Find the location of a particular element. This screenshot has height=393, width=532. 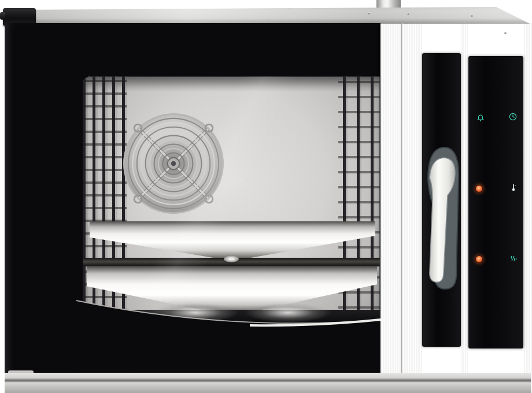

door-handle is located at coordinates (442, 220).